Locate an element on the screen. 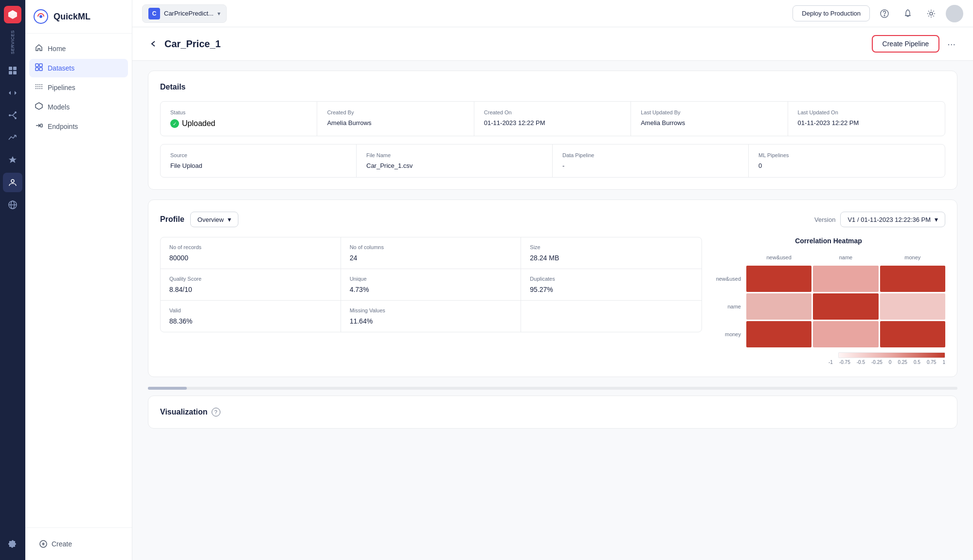  top-header: C CarPricePredict... ▾ Deploy to Product… is located at coordinates (553, 14).